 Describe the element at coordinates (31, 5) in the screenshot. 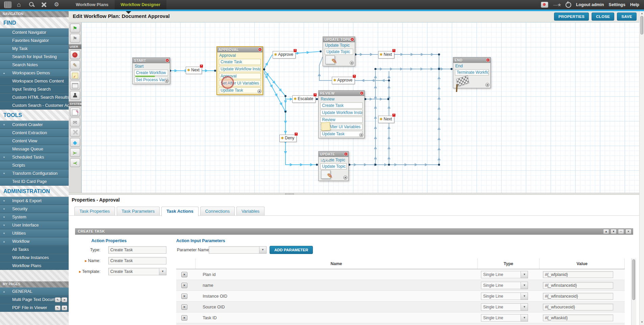

I see `search-icon` at that location.